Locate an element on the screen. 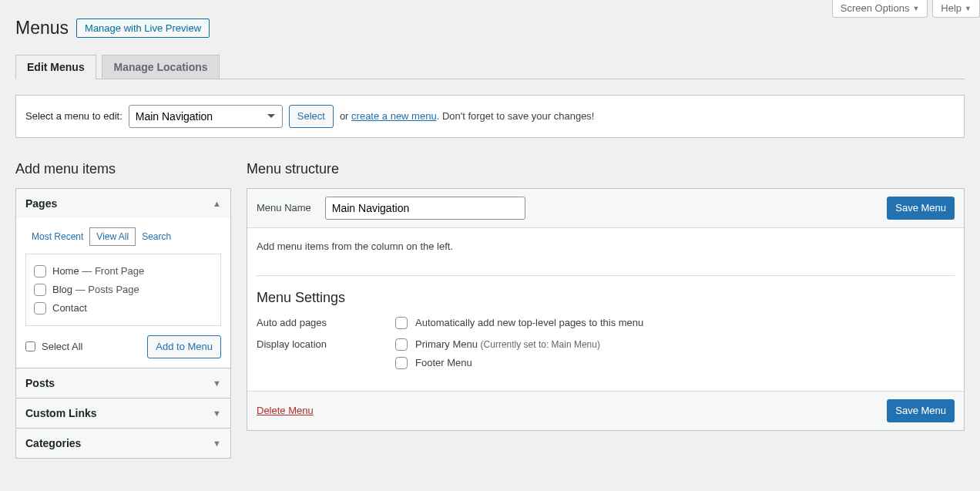  screen-options-label: Screen Options is located at coordinates (875, 8).